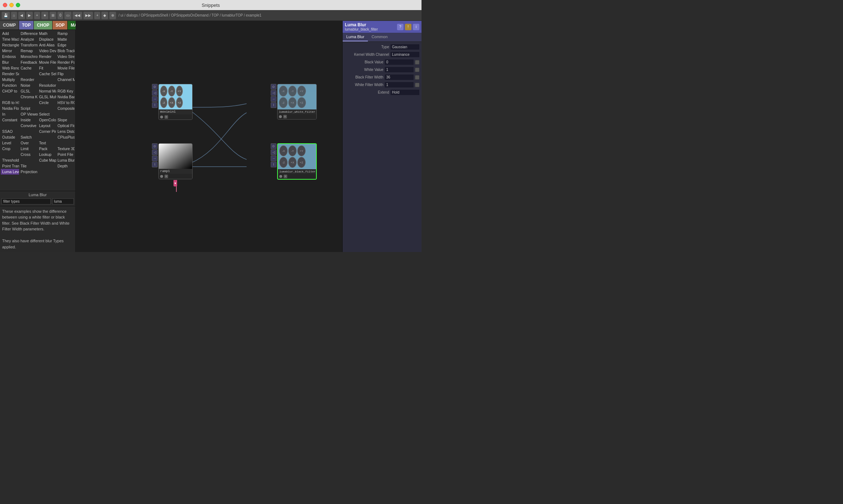  I want to click on op-item: Cache Select, so click(47, 74).